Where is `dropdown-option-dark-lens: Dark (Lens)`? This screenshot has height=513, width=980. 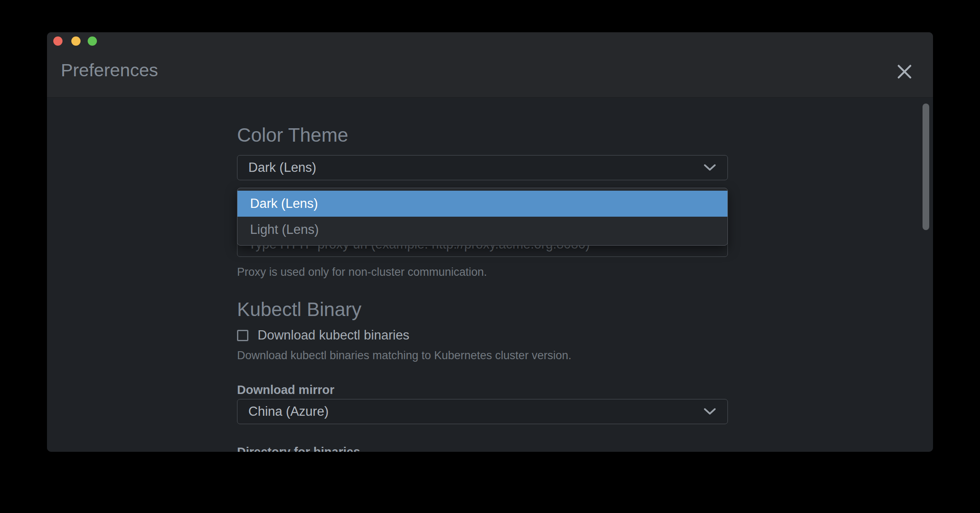 dropdown-option-dark-lens: Dark (Lens) is located at coordinates (482, 204).